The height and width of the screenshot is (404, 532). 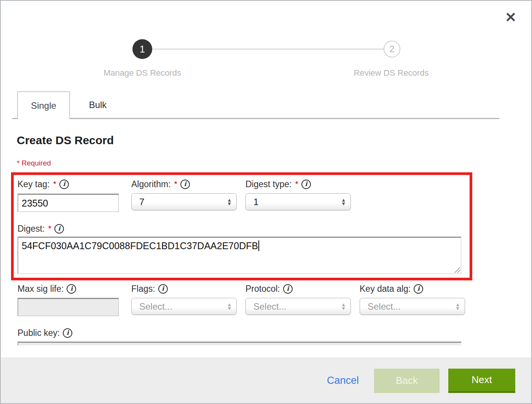 I want to click on key-tag-label-text: Key tag:, so click(x=33, y=184).